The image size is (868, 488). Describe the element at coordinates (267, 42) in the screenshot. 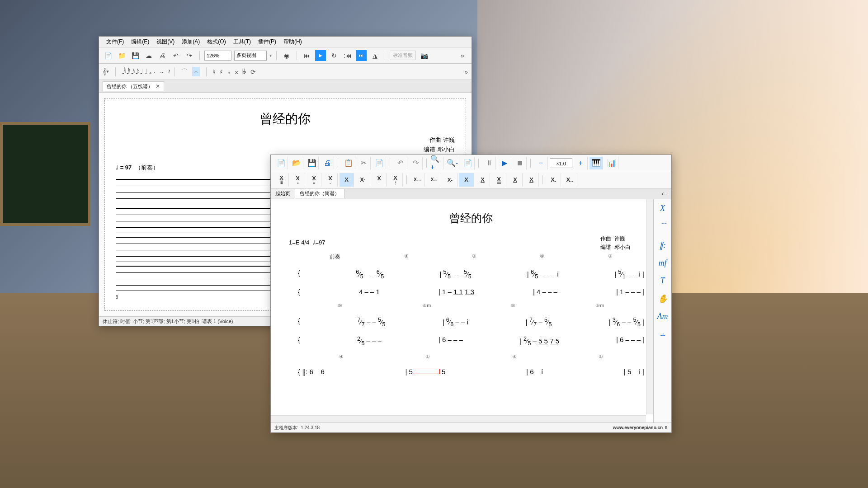

I see `menu-plugins: 插件(P)` at that location.